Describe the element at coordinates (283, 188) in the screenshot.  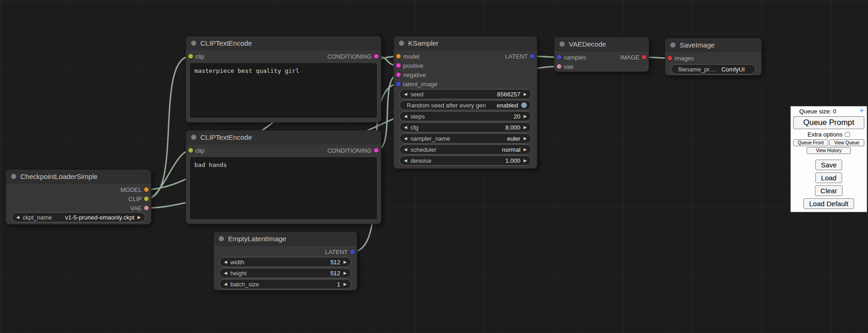
I see `negative-prompt-textarea: bad hands` at that location.